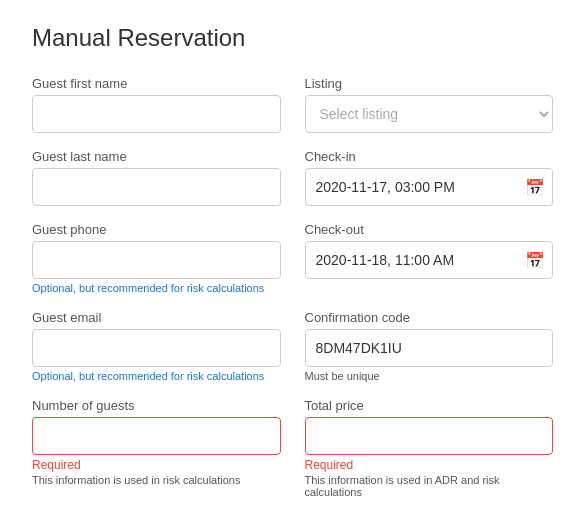 This screenshot has width=585, height=509. Describe the element at coordinates (292, 38) in the screenshot. I see `page-title: Manual Reservation` at that location.